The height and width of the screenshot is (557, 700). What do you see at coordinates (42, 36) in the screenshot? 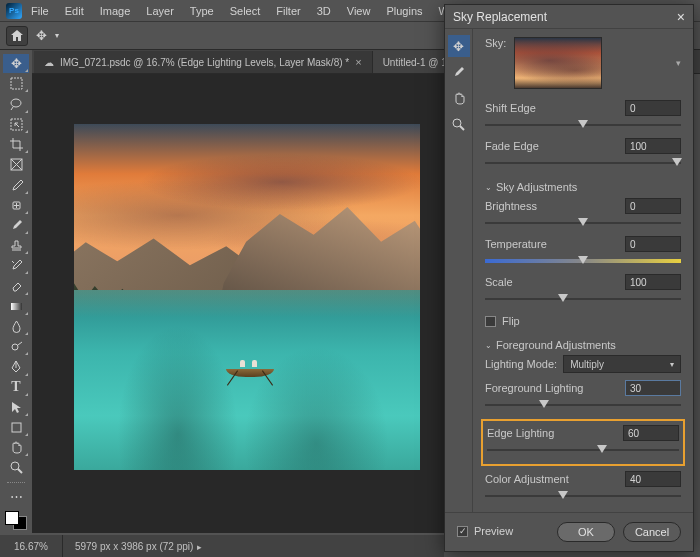
I see `move-tool-icon: ✥` at bounding box center [42, 36].